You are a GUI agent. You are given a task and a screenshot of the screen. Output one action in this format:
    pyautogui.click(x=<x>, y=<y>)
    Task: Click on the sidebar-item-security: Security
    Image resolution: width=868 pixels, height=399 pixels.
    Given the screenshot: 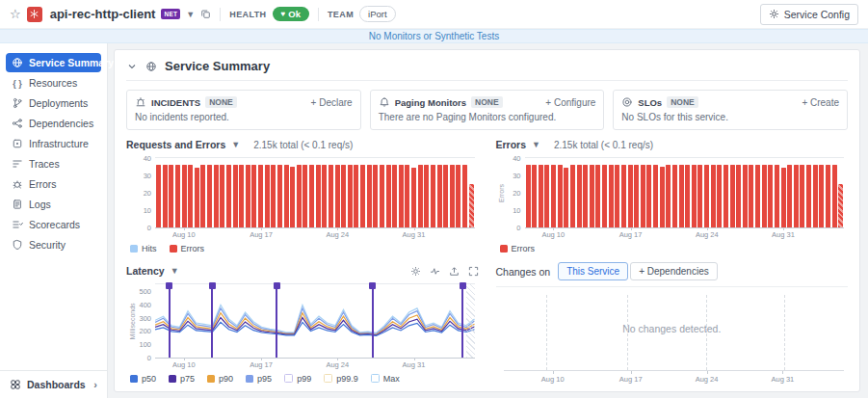 What is the action you would take?
    pyautogui.click(x=54, y=245)
    